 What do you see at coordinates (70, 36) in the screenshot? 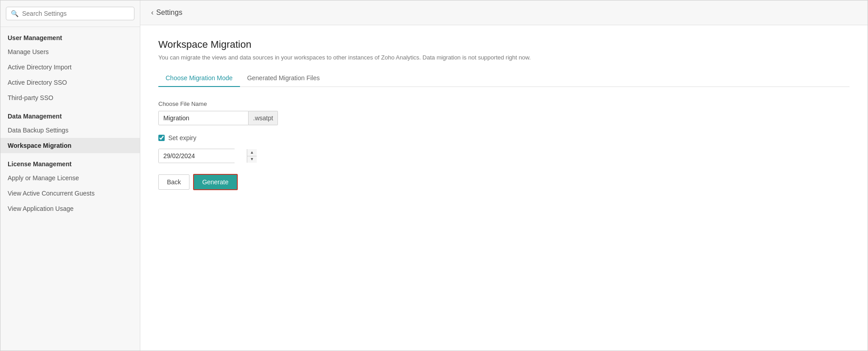
I see `section-user-management: User Management` at bounding box center [70, 36].